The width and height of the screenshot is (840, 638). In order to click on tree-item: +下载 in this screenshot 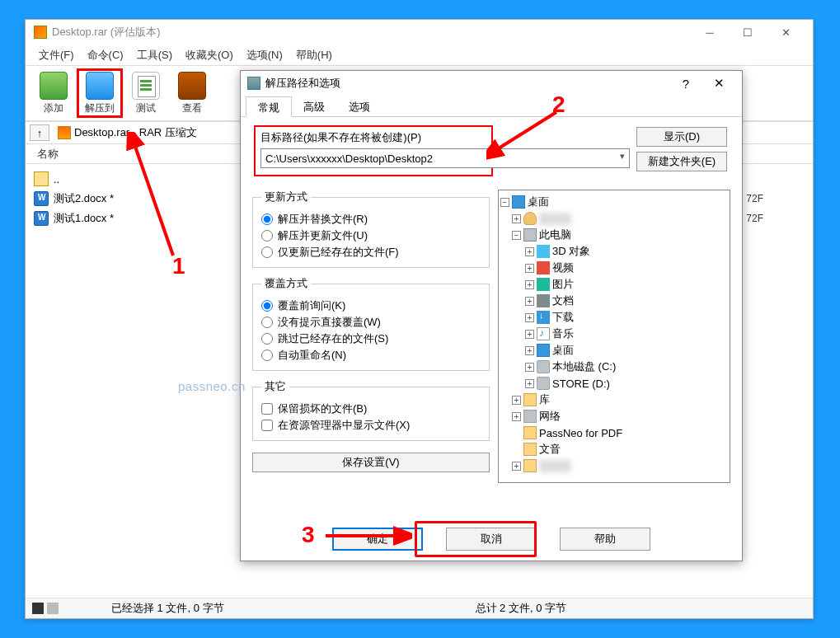, I will do `click(614, 317)`.